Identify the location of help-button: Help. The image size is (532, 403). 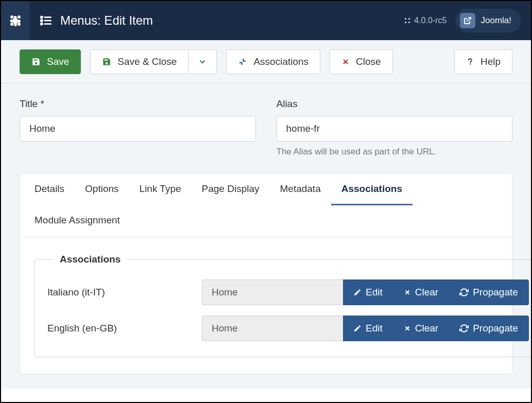
(483, 62).